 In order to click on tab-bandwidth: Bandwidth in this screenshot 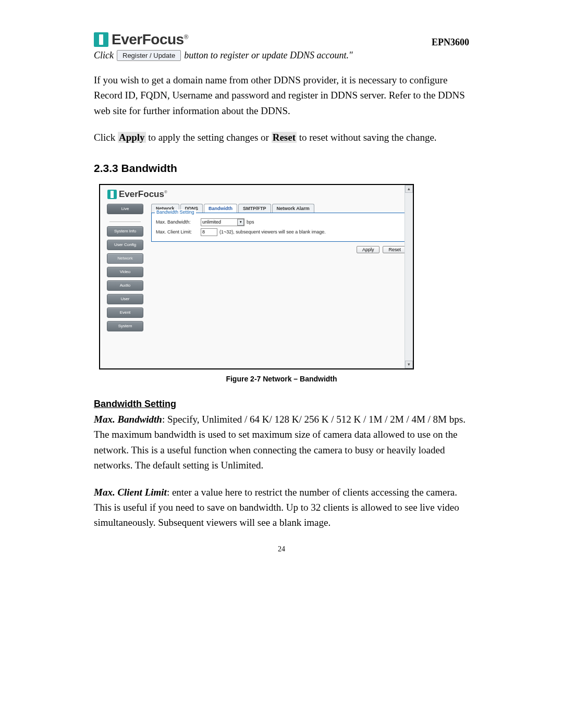, I will do `click(221, 208)`.